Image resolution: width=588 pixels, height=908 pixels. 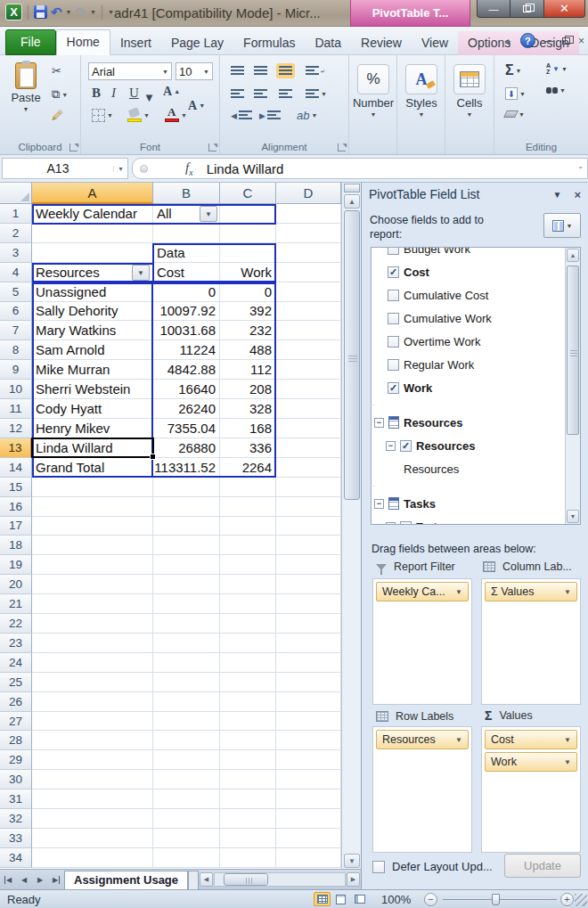 I want to click on workbook-close-icon: ×, so click(x=581, y=41).